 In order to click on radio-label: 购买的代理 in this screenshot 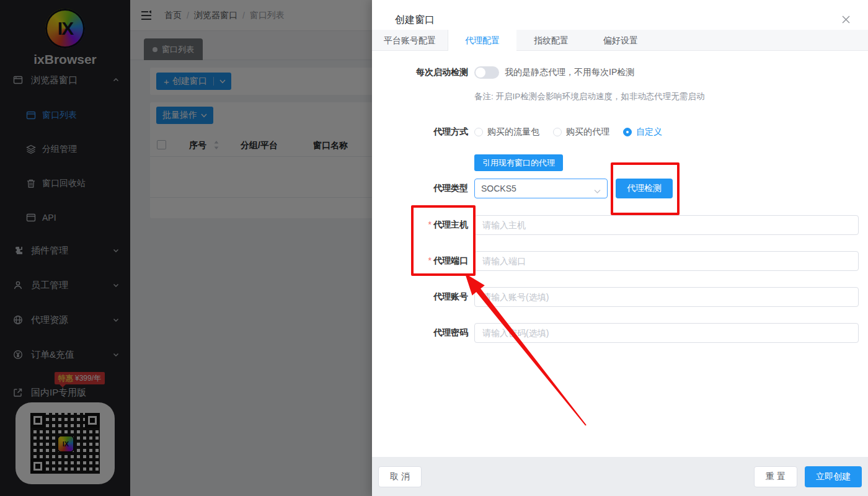, I will do `click(588, 132)`.